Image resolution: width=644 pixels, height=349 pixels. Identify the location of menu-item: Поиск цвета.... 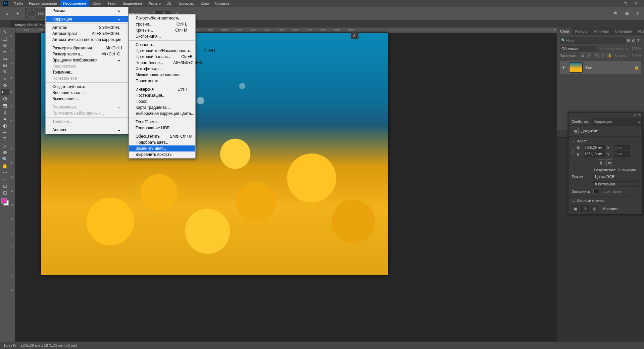
(162, 81).